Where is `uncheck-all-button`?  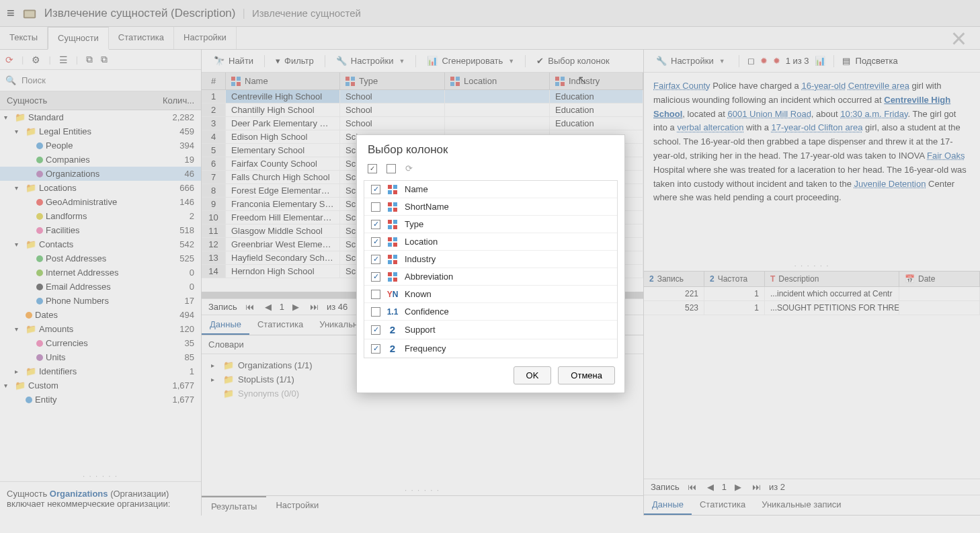 uncheck-all-button is located at coordinates (391, 169).